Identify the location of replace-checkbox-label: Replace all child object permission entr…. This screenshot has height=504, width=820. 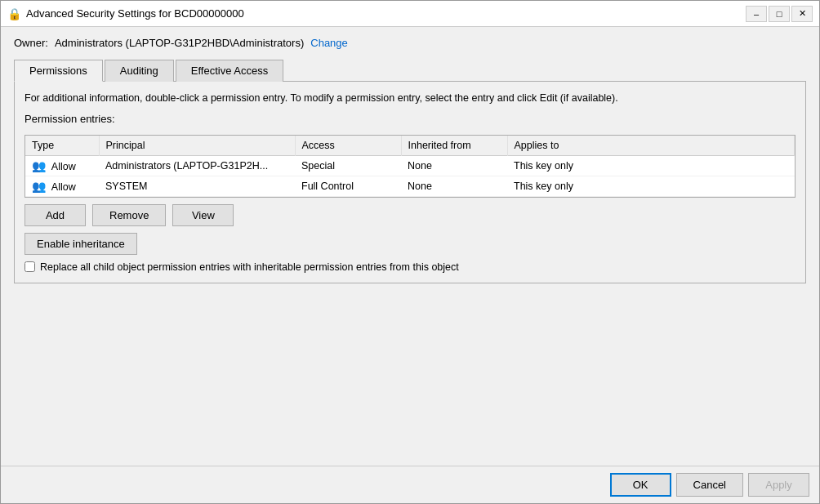
(250, 267).